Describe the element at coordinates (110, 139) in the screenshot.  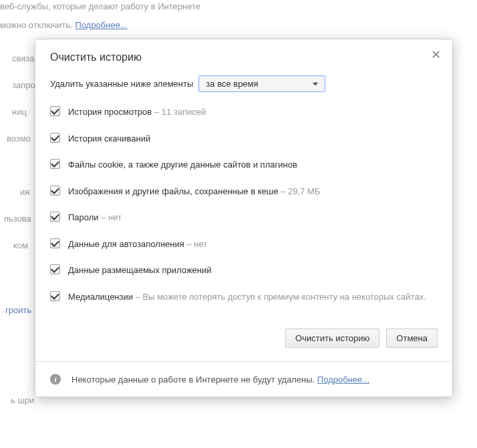
I see `option-label: История скачиваний` at that location.